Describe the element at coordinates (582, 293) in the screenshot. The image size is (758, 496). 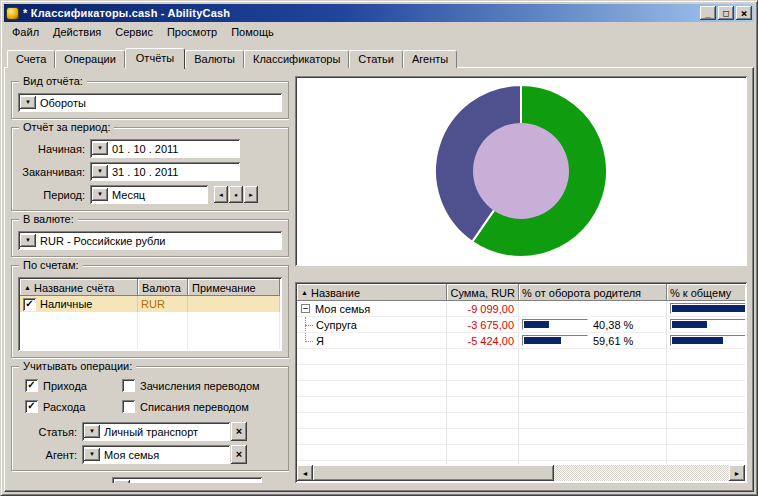
I see `report-col-parent-pct-label: % от оборота родителя` at that location.